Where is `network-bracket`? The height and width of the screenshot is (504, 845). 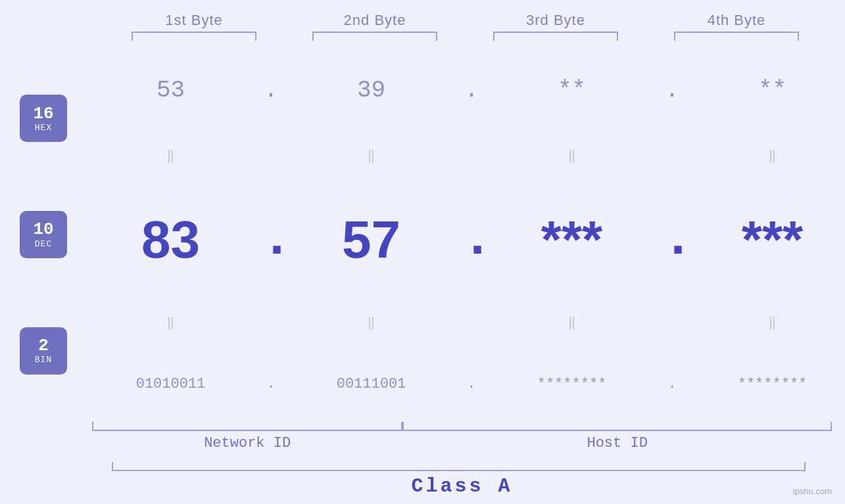
network-bracket is located at coordinates (247, 426).